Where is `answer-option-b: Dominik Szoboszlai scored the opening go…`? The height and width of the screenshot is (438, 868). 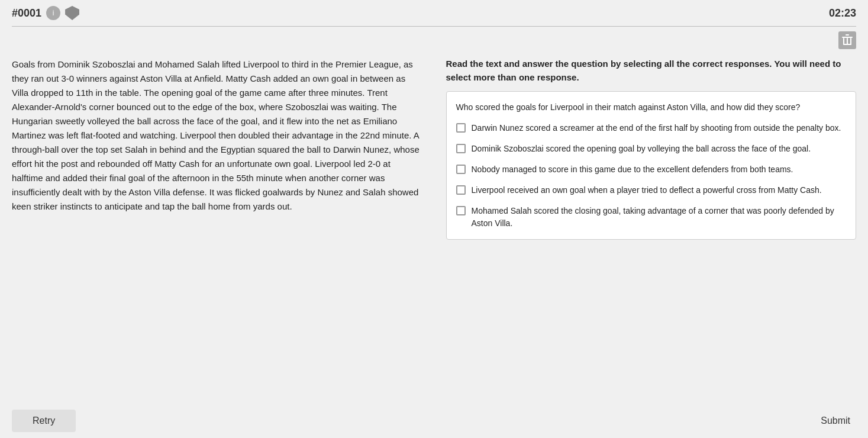
answer-option-b: Dominik Szoboszlai scored the opening go… is located at coordinates (651, 149).